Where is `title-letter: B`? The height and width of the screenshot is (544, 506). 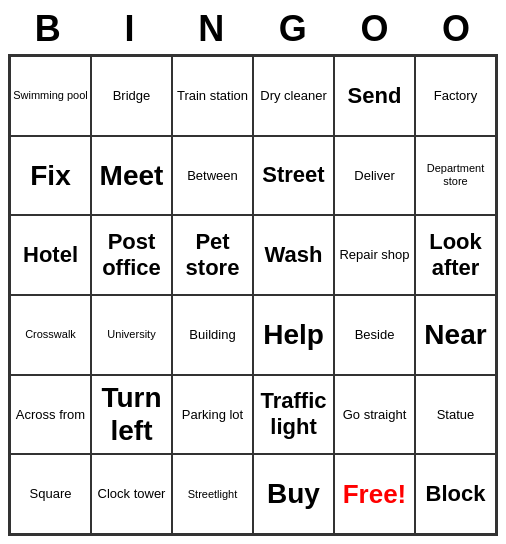
title-letter: B is located at coordinates (49, 29).